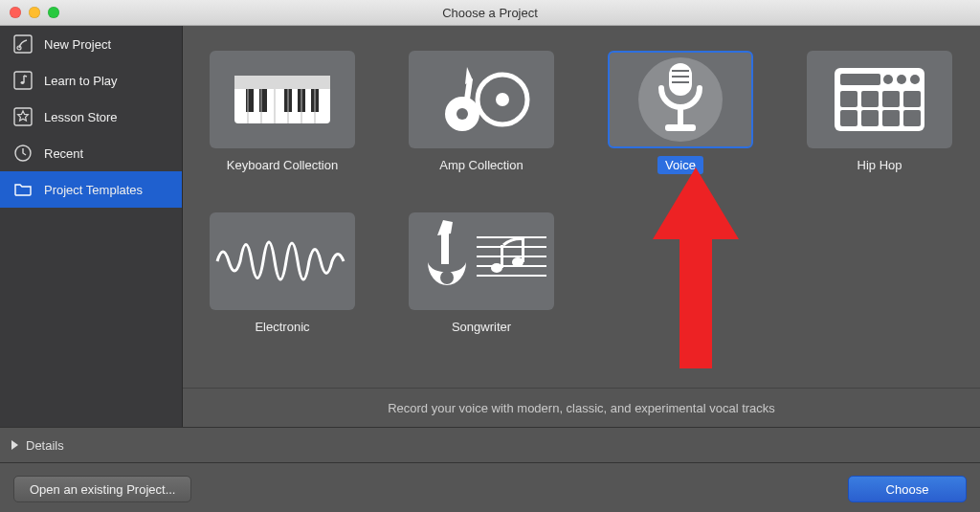  Describe the element at coordinates (15, 445) in the screenshot. I see `disclosure-triangle-icon` at that location.